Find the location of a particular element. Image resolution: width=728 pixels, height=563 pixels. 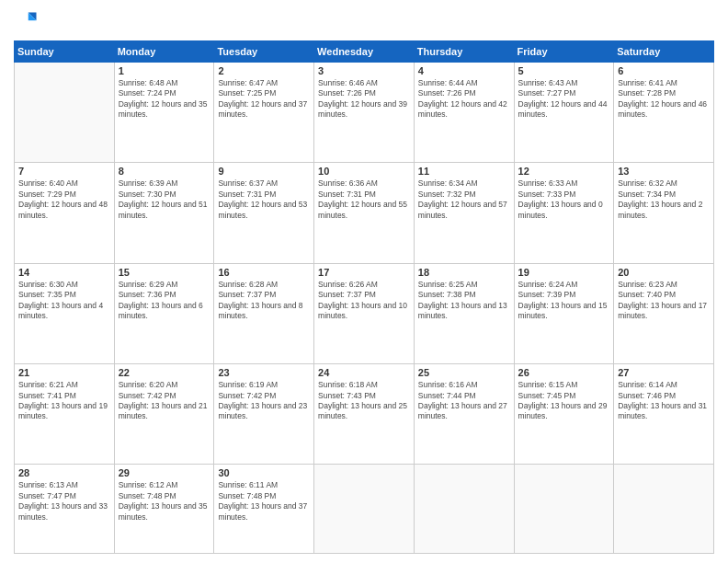

day-info: Sunrise: 6:29 AMSunset: 7:36 PMDaylight:… is located at coordinates (165, 301).